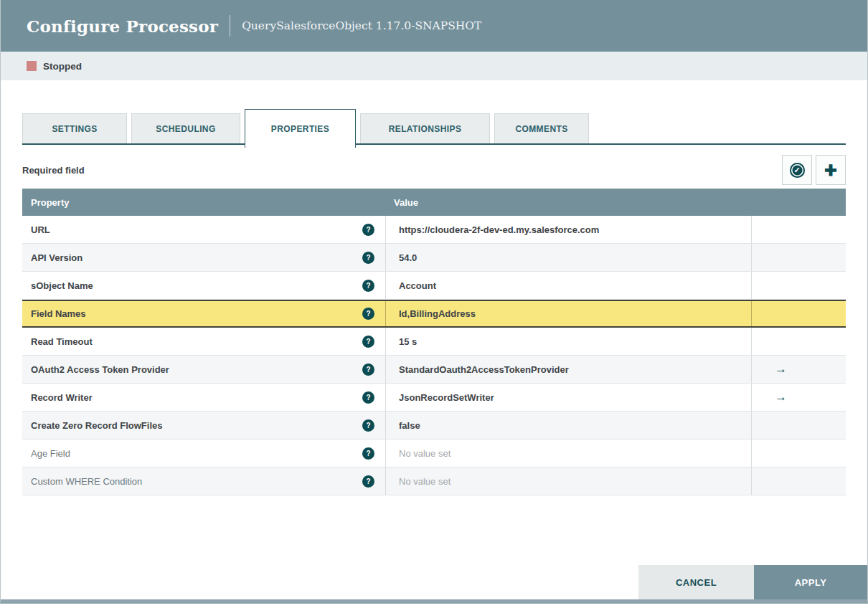  Describe the element at coordinates (696, 582) in the screenshot. I see `cancel-button: CANCEL` at that location.